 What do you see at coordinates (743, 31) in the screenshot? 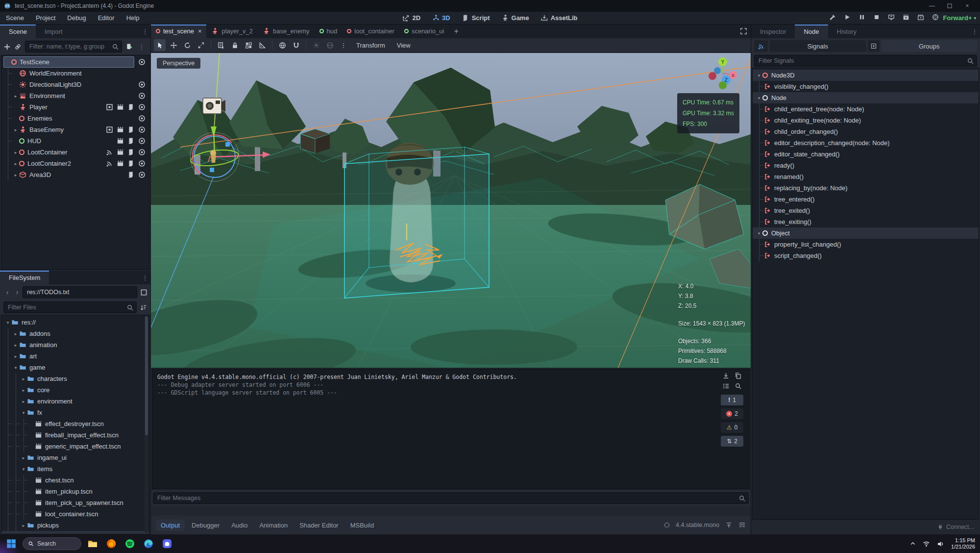
I see `distraction-free-button` at bounding box center [743, 31].